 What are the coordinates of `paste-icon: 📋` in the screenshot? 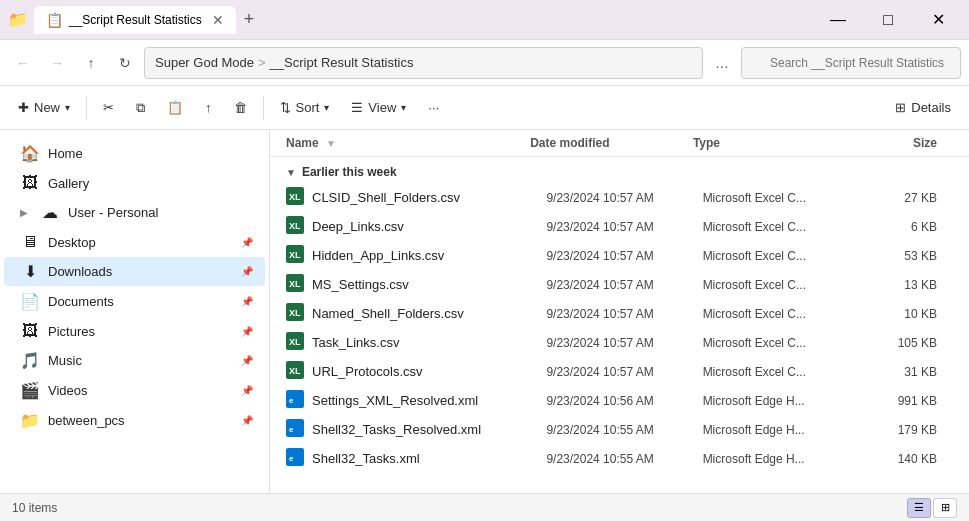 It's located at (175, 108).